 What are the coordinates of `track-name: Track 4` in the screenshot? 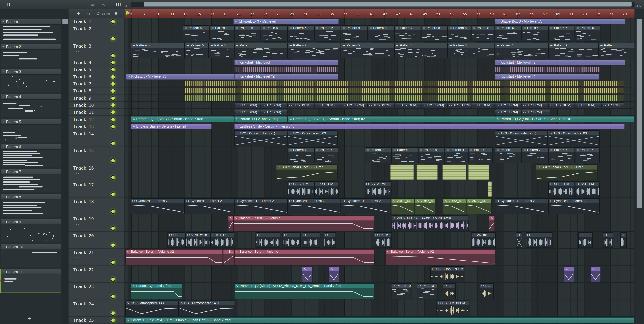 It's located at (82, 62).